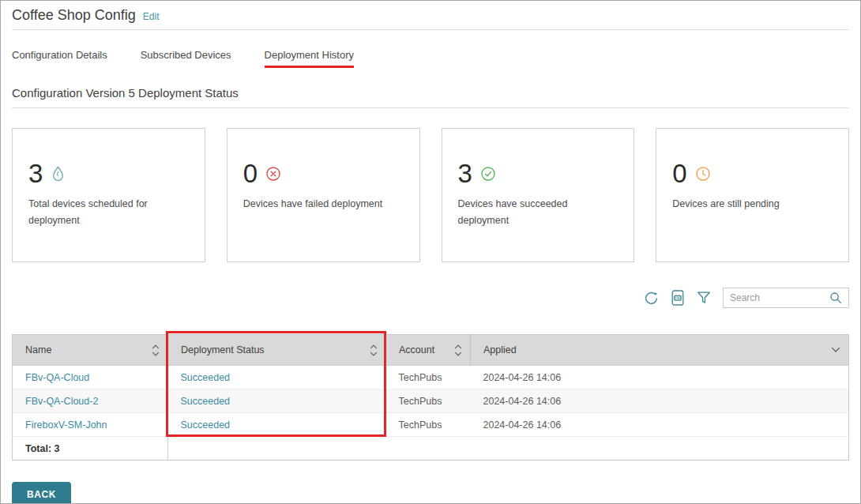 This screenshot has width=861, height=504. What do you see at coordinates (786, 298) in the screenshot?
I see `search-box` at bounding box center [786, 298].